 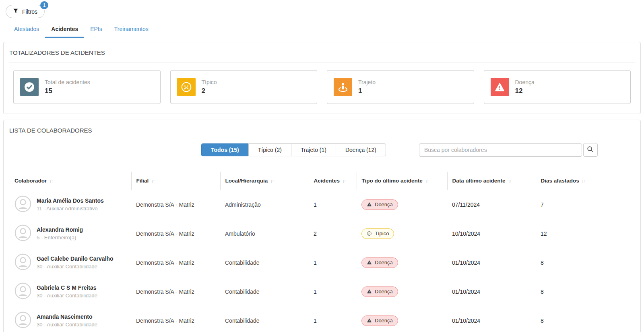 I want to click on list-controls: Todos (15)Típico (2)Trajeto (1)Doença (1…, so click(x=322, y=148).